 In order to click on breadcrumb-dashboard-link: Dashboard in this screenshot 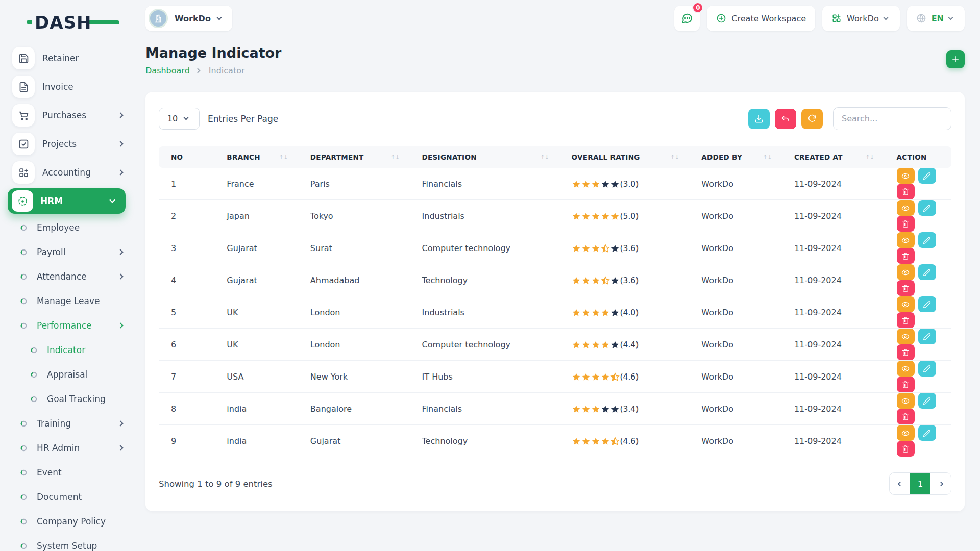, I will do `click(167, 70)`.